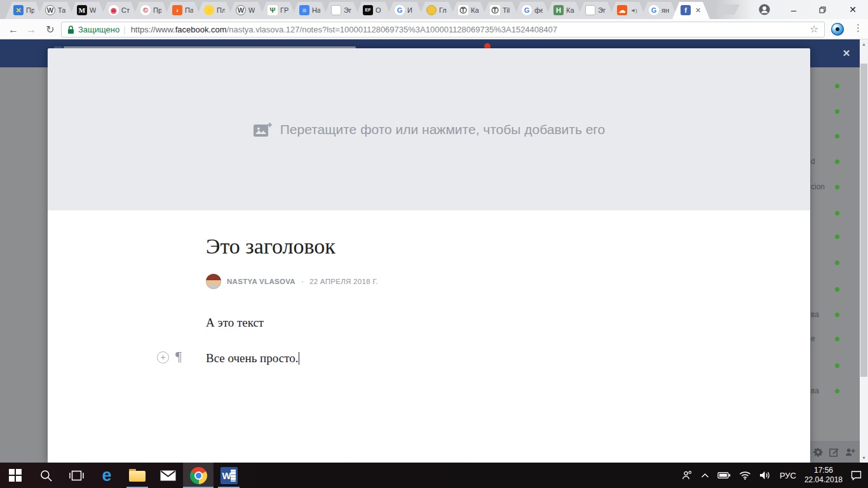 This screenshot has height=488, width=868. I want to click on browser-tab: MW, so click(88, 10).